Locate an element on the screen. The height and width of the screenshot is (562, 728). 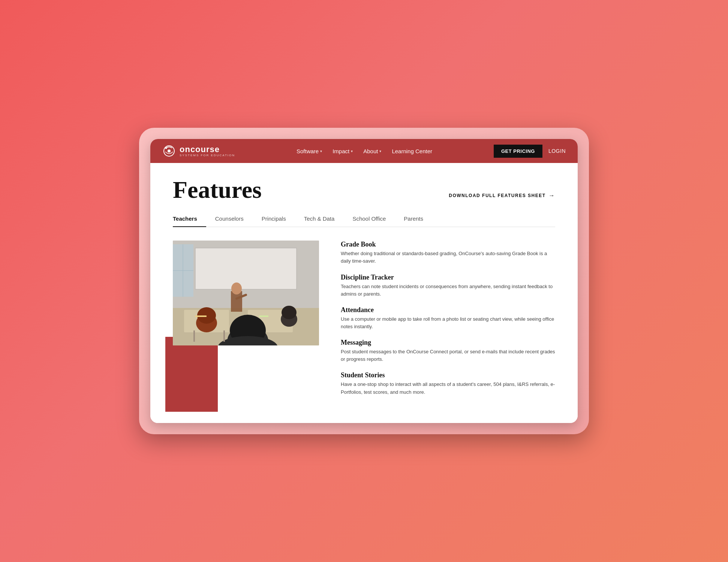
arrow-right-icon: → is located at coordinates (552, 196).